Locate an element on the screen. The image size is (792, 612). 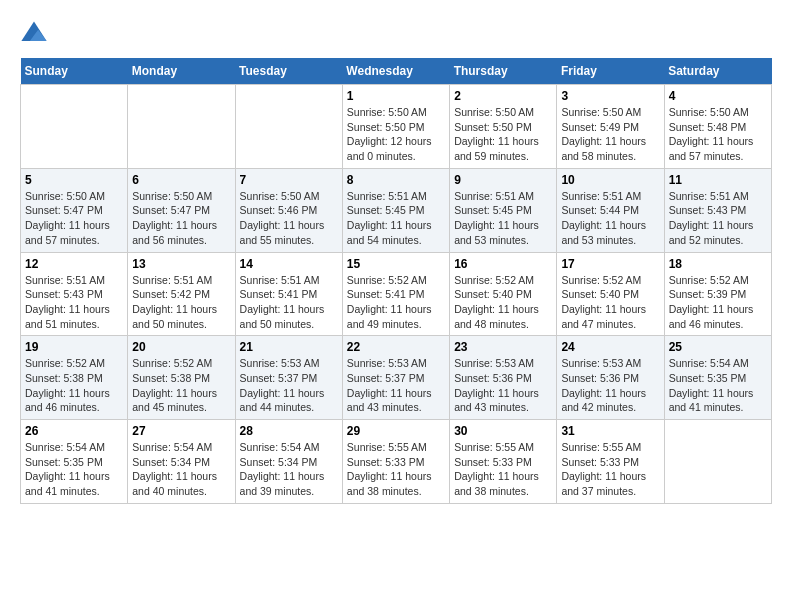
page-header is located at coordinates (396, 34).